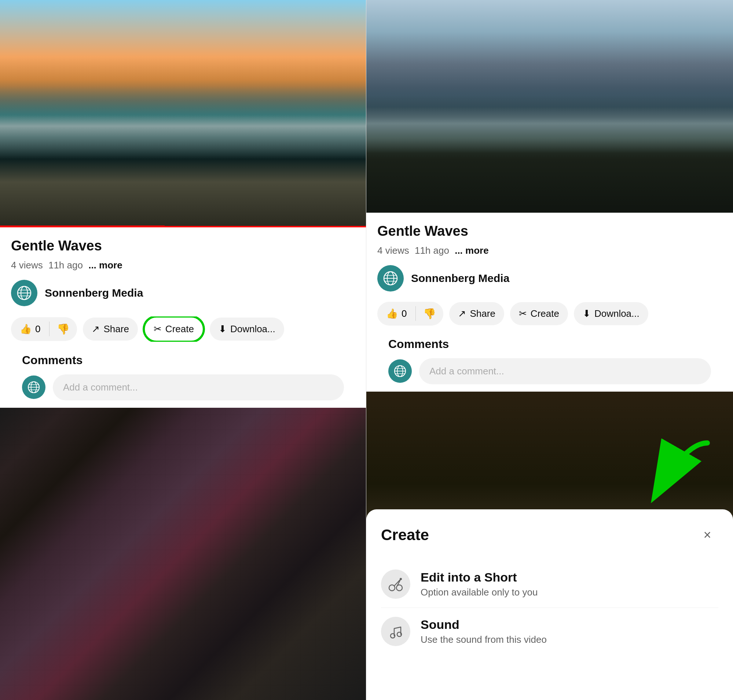 This screenshot has height=700, width=733. I want to click on left-video-title: Gentle Waves, so click(183, 246).